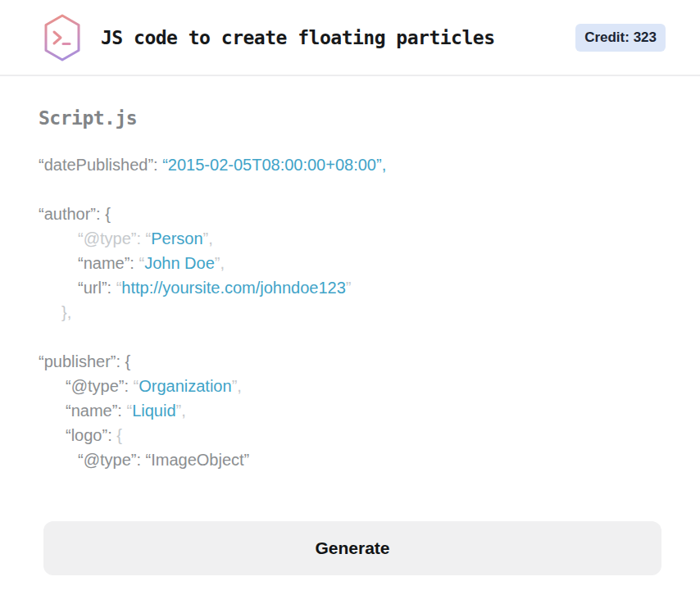  What do you see at coordinates (352, 548) in the screenshot?
I see `generate-button: Generate` at bounding box center [352, 548].